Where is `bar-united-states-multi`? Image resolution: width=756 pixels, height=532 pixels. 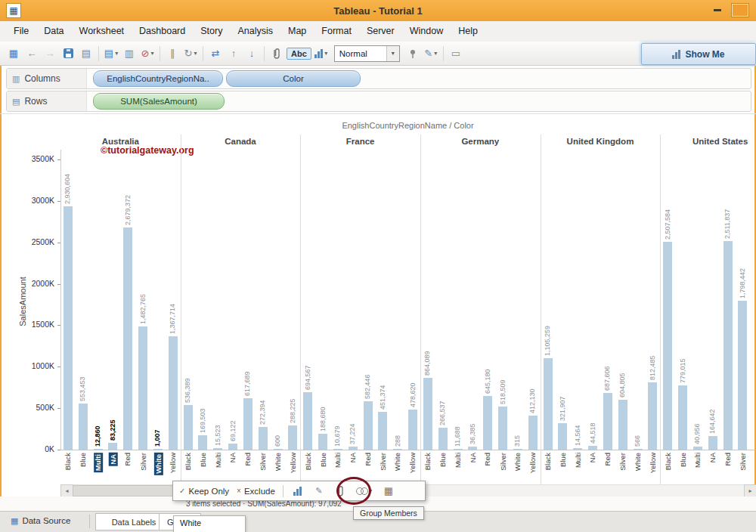
bar-united-states-multi is located at coordinates (698, 448).